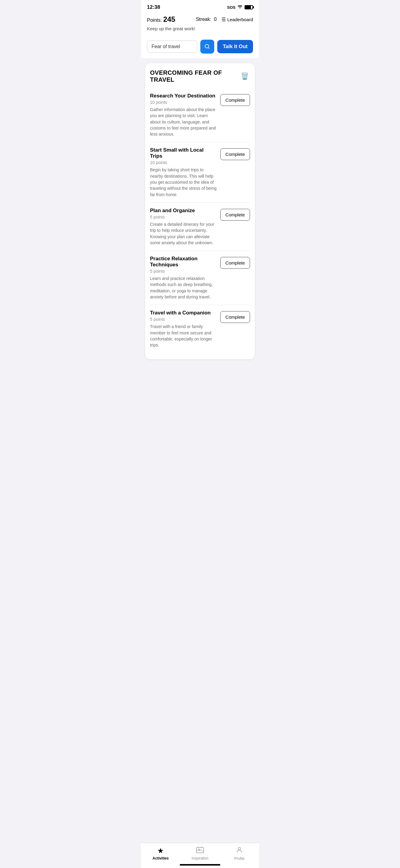 This screenshot has width=400, height=868. What do you see at coordinates (200, 226) in the screenshot?
I see `activity-item: Plan and Organize 5 points Create a deta…` at bounding box center [200, 226].